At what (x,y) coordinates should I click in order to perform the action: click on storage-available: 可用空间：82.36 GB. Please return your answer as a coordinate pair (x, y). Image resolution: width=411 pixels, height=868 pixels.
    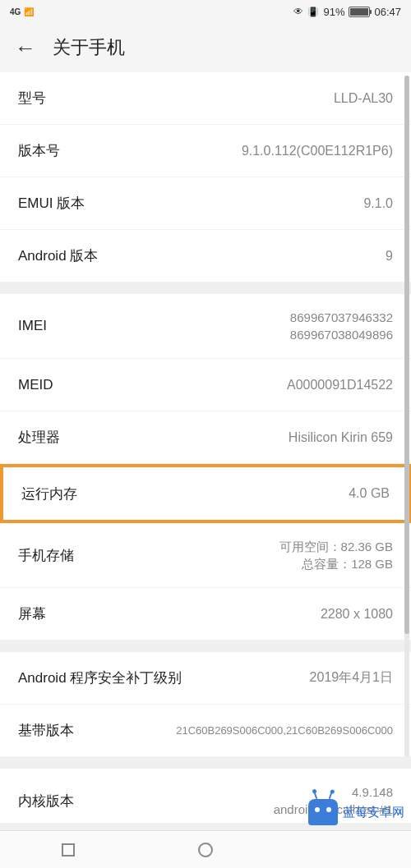
    Looking at the image, I should click on (336, 547).